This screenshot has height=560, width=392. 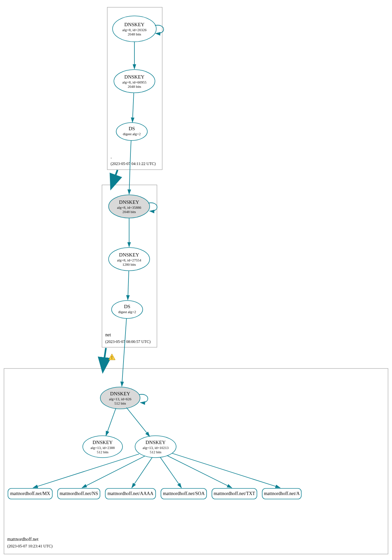 What do you see at coordinates (134, 81) in the screenshot?
I see `node-root-zsk: DNSKEY alg=8, id=60955 2048 bits` at bounding box center [134, 81].